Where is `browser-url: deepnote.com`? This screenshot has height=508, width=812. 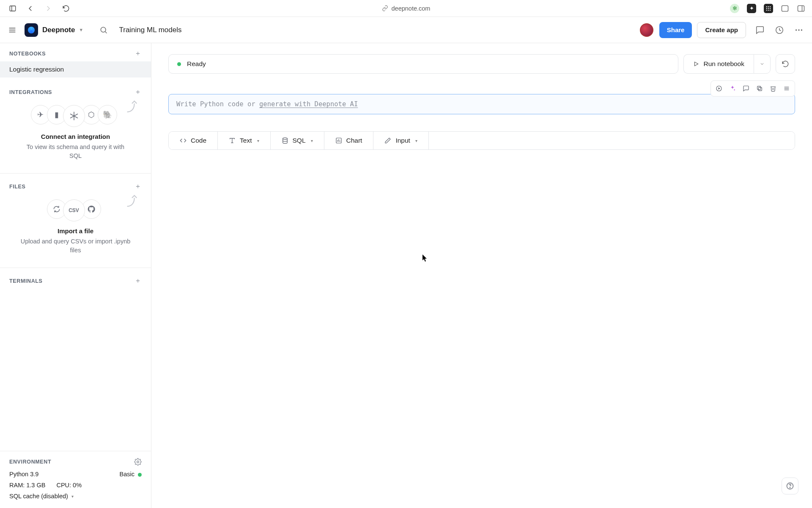 browser-url: deepnote.com is located at coordinates (406, 8).